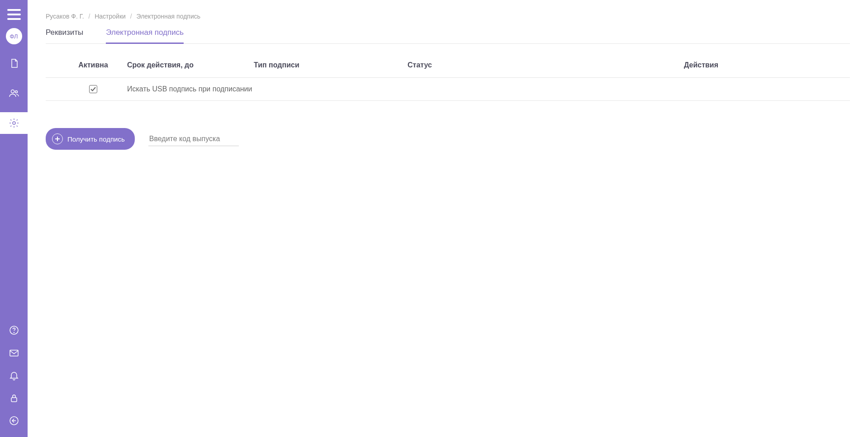  I want to click on col-header-active: Активна, so click(86, 65).